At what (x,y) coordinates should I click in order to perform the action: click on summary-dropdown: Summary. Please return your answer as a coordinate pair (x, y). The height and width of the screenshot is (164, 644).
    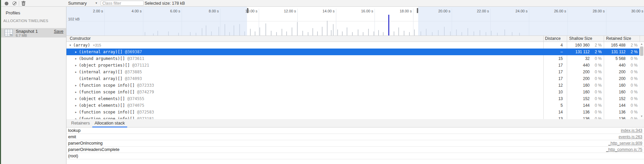
    Looking at the image, I should click on (78, 3).